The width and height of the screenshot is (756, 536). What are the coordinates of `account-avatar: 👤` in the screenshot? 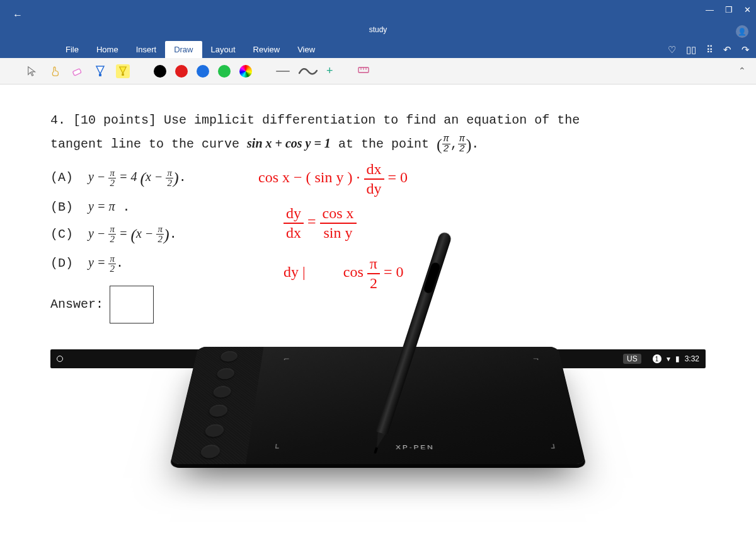 It's located at (742, 32).